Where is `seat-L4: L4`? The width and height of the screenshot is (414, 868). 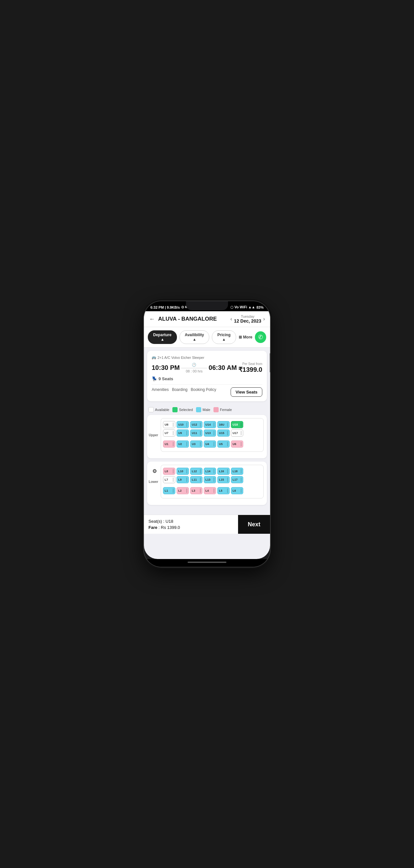
seat-L4: L4 is located at coordinates (210, 491).